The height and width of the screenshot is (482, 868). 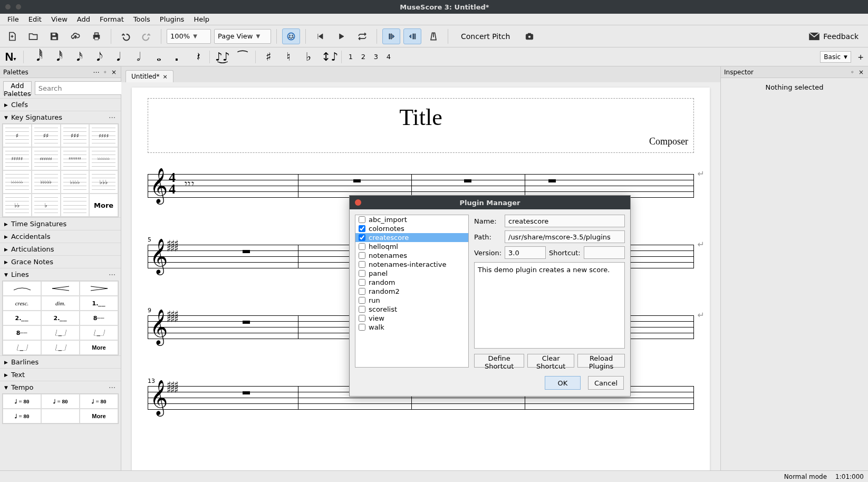 I want to click on palette-cat-articulations: ▶Articulations, so click(x=60, y=249).